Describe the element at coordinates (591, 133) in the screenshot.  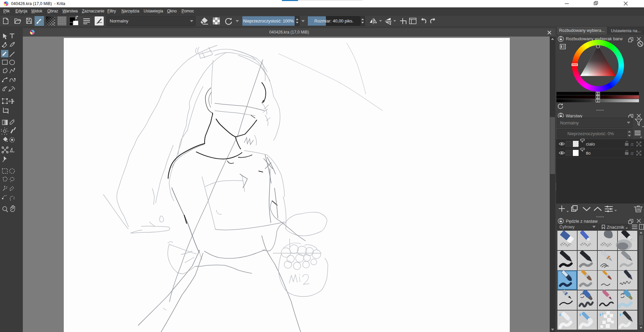
I see `svg-text: Nieprzezroczystość: 0%` at that location.